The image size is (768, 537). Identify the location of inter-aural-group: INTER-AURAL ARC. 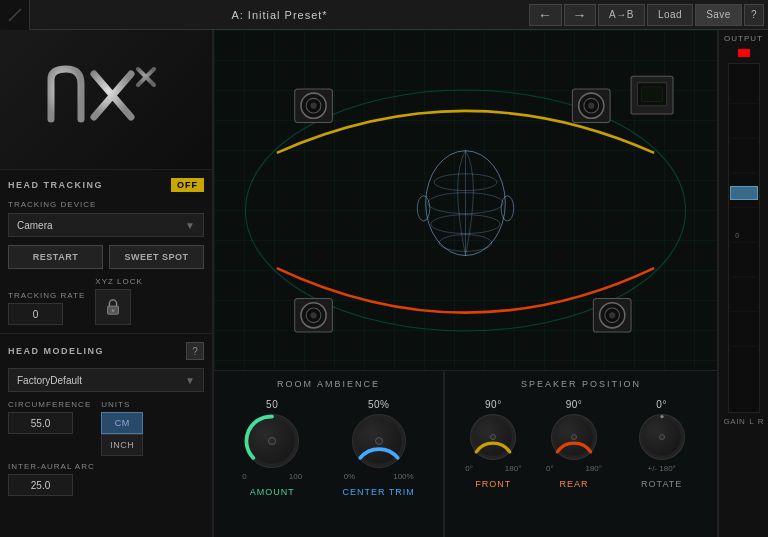
(52, 479).